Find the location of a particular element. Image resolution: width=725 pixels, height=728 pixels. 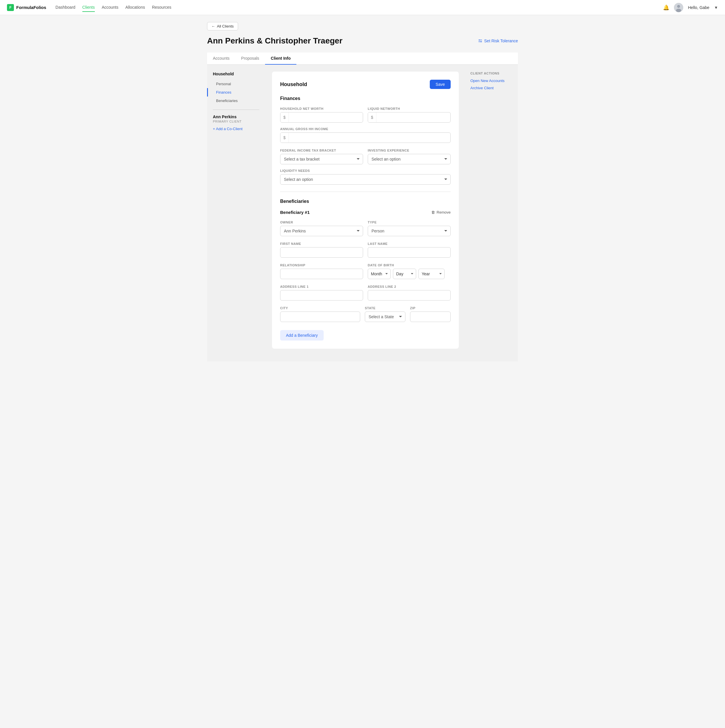

client-actions-panel: Client Actions Open New Accounts Archive… is located at coordinates (492, 213).